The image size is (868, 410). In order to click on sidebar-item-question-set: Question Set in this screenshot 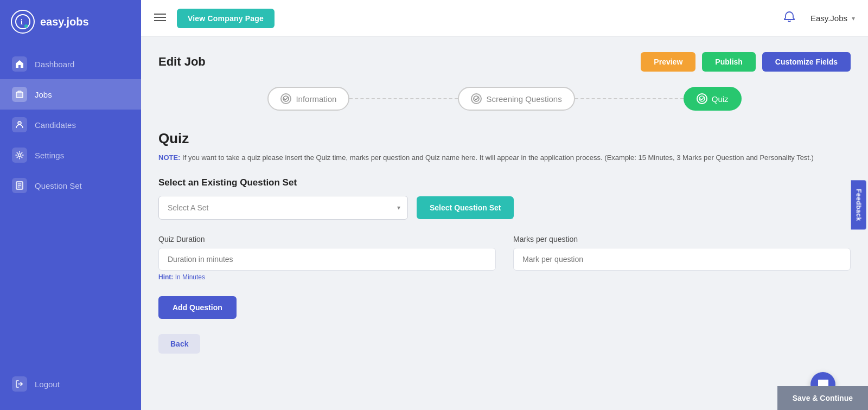, I will do `click(71, 185)`.